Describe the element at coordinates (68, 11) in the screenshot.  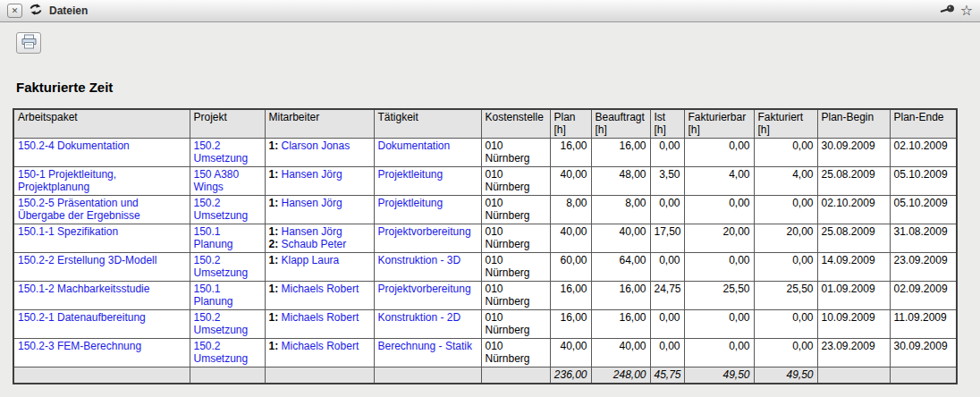
I see `window-title: Dateien` at that location.